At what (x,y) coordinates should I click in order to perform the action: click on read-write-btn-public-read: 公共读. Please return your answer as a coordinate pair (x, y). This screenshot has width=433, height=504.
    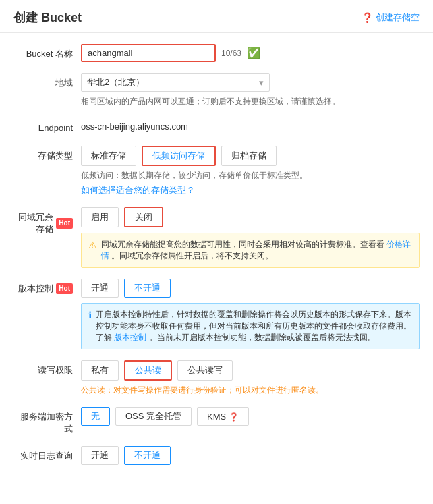
    Looking at the image, I should click on (148, 370).